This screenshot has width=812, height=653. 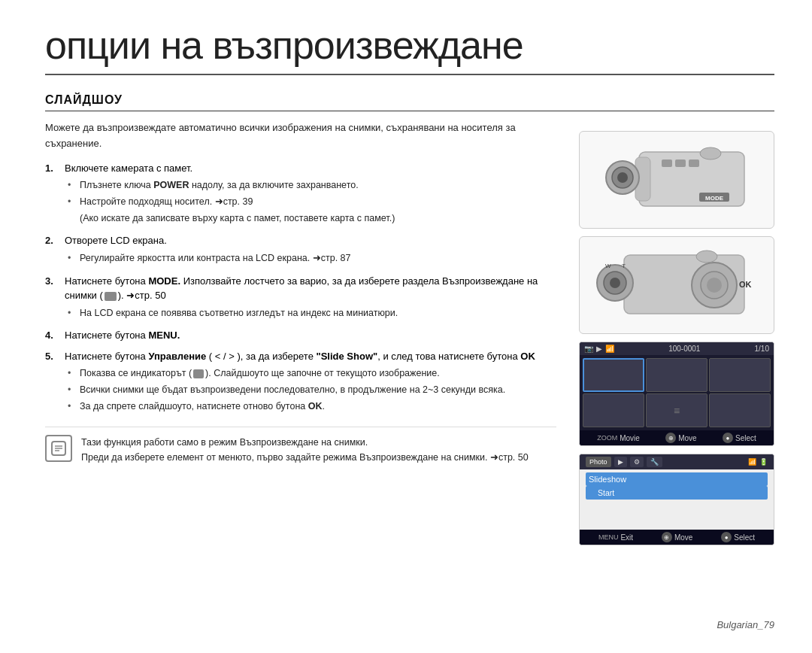 I want to click on step-4-content: Натиснете бутона MENU., so click(x=311, y=336).